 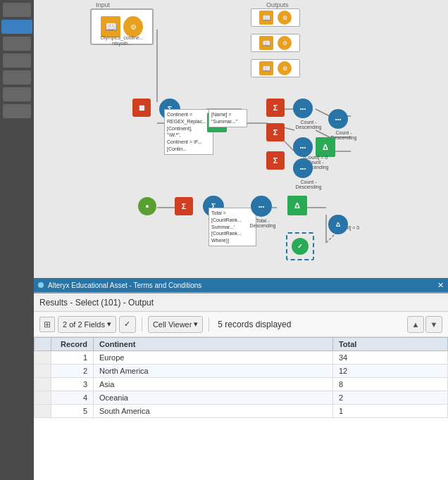 I want to click on row-num: 1, so click(x=73, y=358).